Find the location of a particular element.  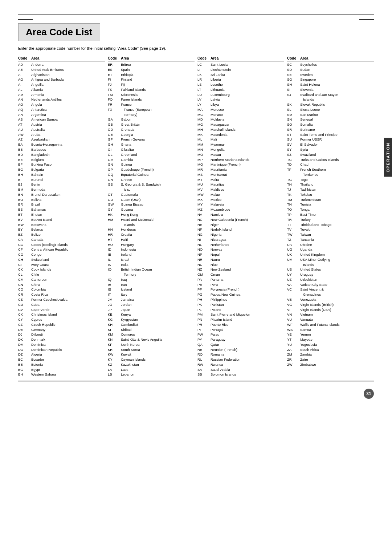

table-row: MSMontserrat is located at coordinates (241, 175).